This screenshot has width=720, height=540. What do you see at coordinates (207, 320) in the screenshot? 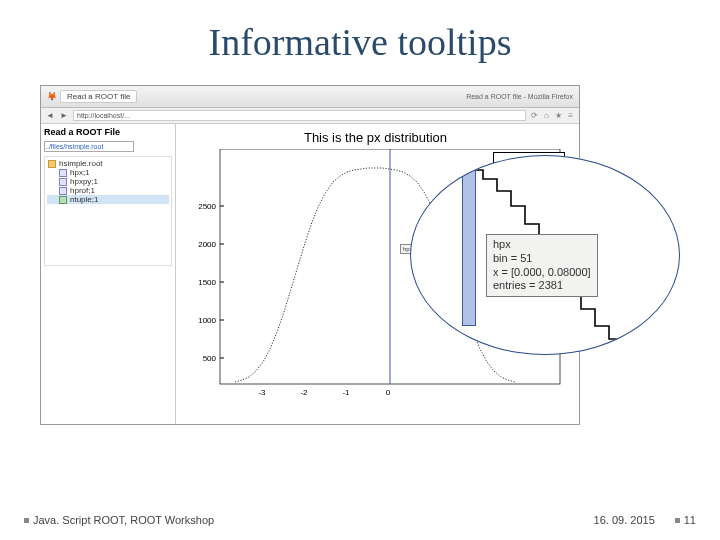
I see `svg-text: 1000` at bounding box center [207, 320].